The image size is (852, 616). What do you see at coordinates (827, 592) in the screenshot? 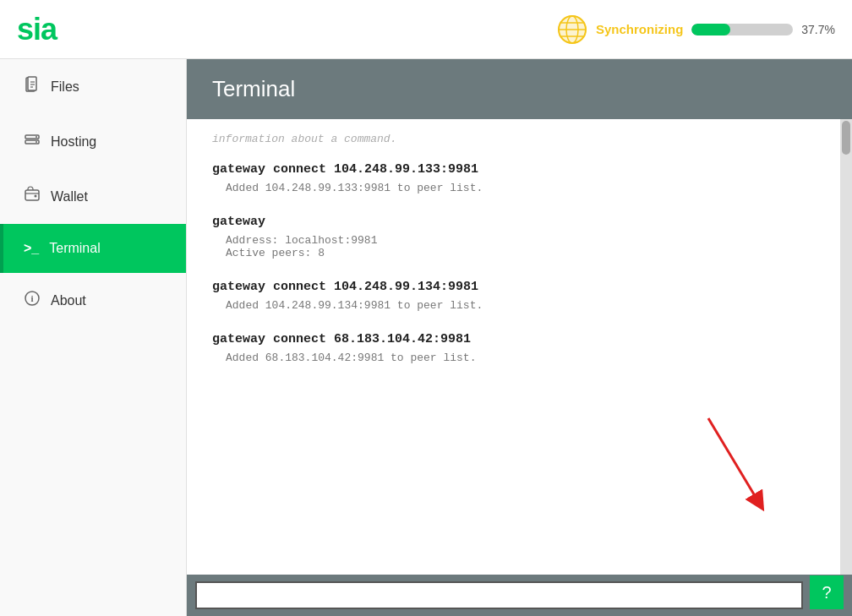
I see `help-button: ?` at bounding box center [827, 592].